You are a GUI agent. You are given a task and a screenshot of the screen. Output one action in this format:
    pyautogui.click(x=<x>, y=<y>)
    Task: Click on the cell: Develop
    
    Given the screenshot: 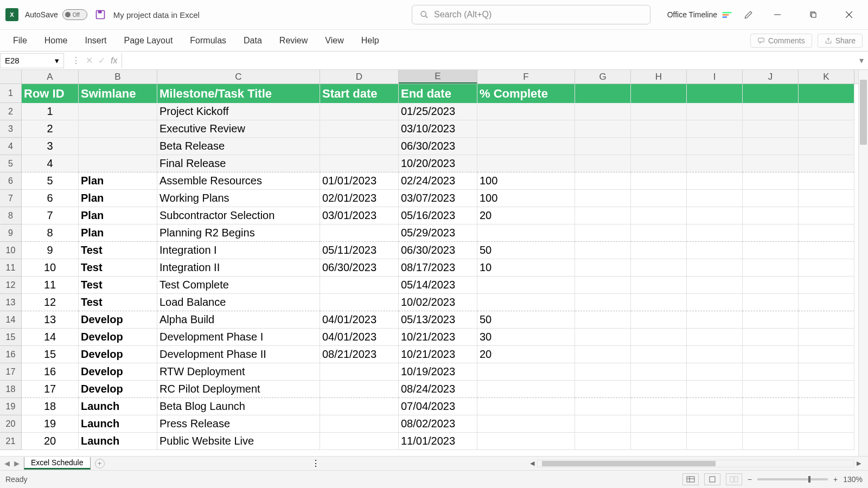 What is the action you would take?
    pyautogui.click(x=118, y=372)
    